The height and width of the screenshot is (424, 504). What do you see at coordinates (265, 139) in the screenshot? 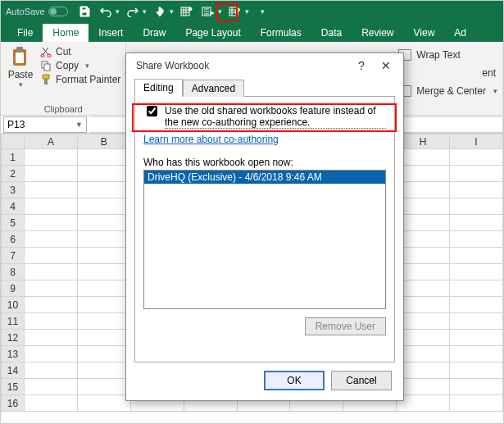
I see `learn-more-link: Learn more about co-authoring` at bounding box center [265, 139].